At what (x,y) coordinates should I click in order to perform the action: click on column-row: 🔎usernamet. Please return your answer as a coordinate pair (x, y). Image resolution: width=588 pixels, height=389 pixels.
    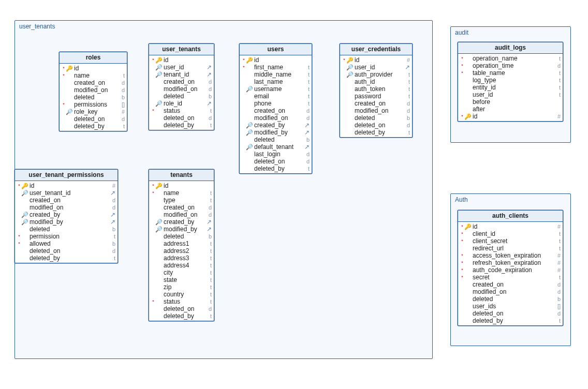
    Looking at the image, I should click on (275, 89).